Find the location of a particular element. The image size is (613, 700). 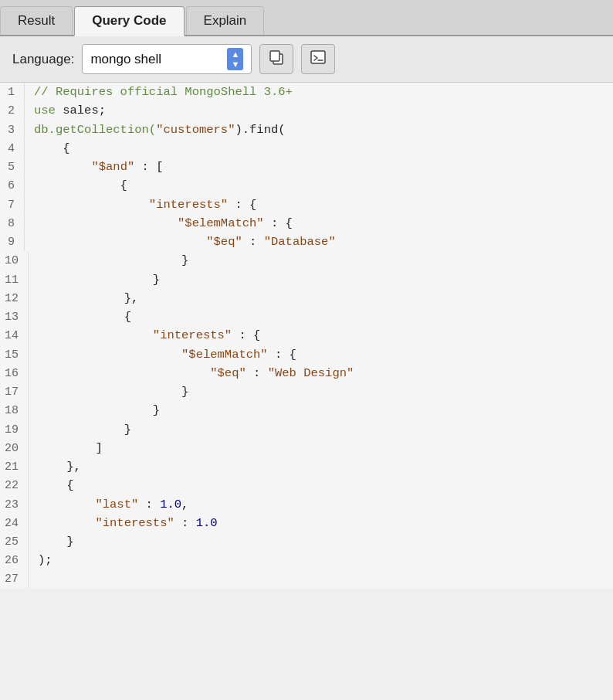

line-number: 27 is located at coordinates (14, 579).